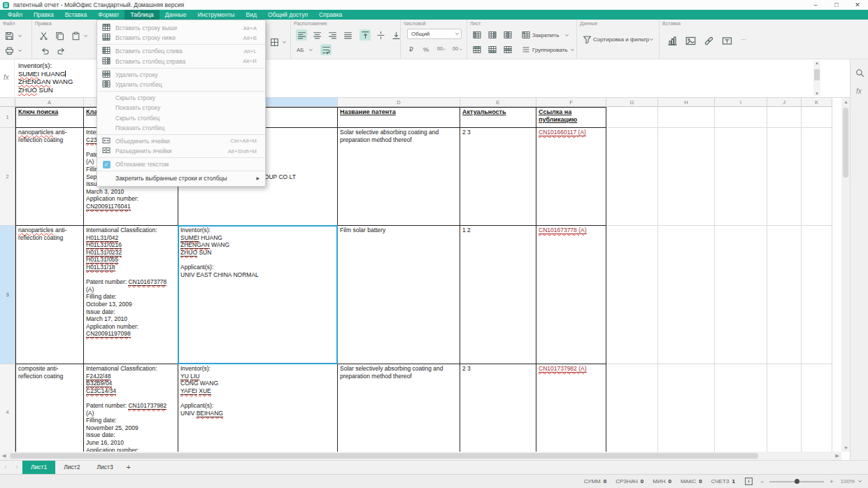 This screenshot has height=488, width=868. What do you see at coordinates (817, 117) in the screenshot?
I see `cell-K1` at bounding box center [817, 117].